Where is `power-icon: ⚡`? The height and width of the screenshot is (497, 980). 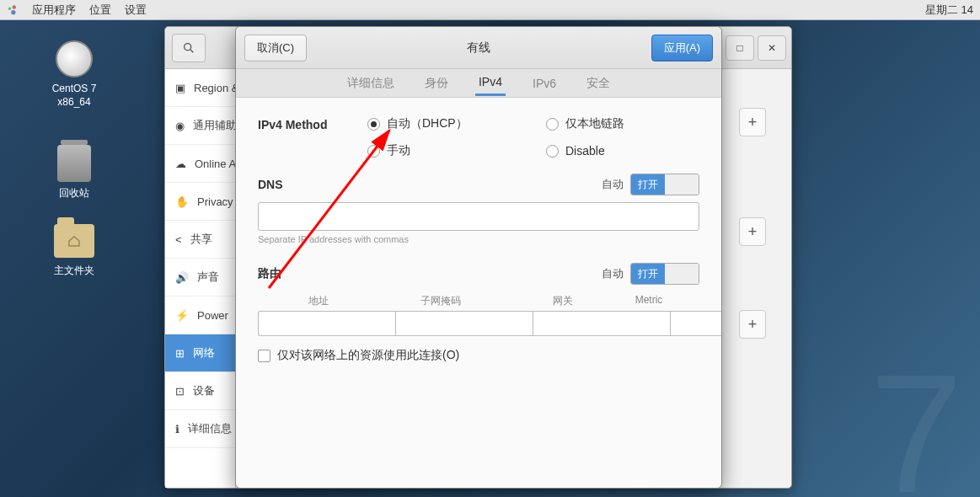 power-icon: ⚡ is located at coordinates (182, 315).